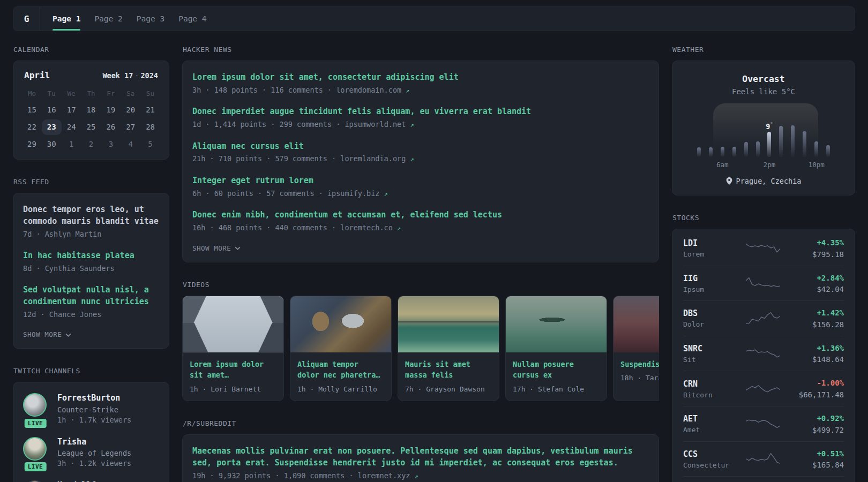 The width and height of the screenshot is (868, 482). Describe the element at coordinates (764, 283) in the screenshot. I see `stock-row: IIGIpsum+2.84%$42.04` at that location.